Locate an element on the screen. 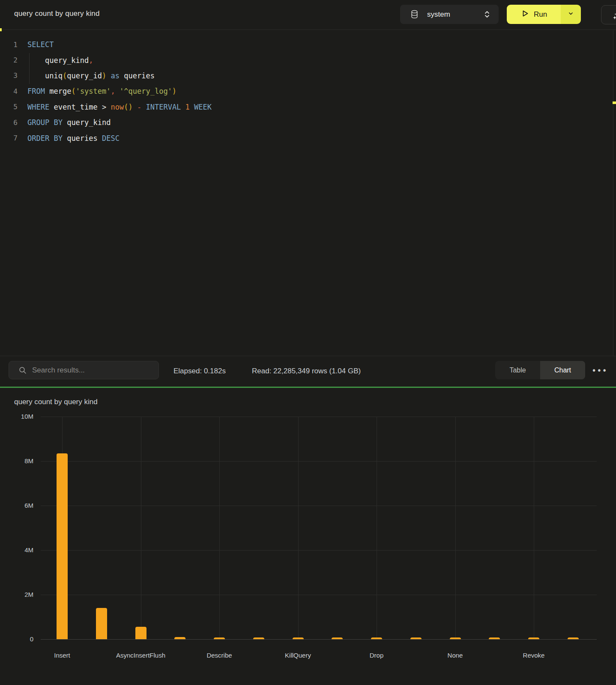 Image resolution: width=616 pixels, height=685 pixels. code-line: 4FROM merge('system', '^query_log') is located at coordinates (296, 91).